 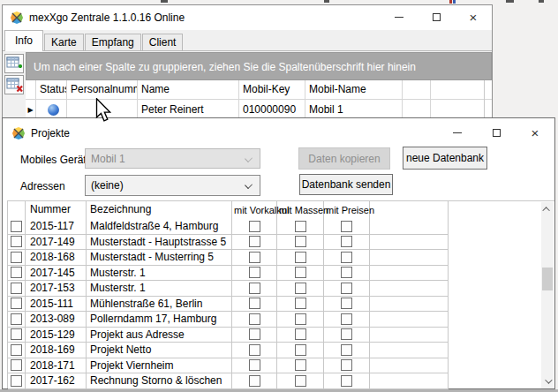 What do you see at coordinates (281, 289) in the screenshot?
I see `table-row: 2017-153Musterstr. 1` at bounding box center [281, 289].